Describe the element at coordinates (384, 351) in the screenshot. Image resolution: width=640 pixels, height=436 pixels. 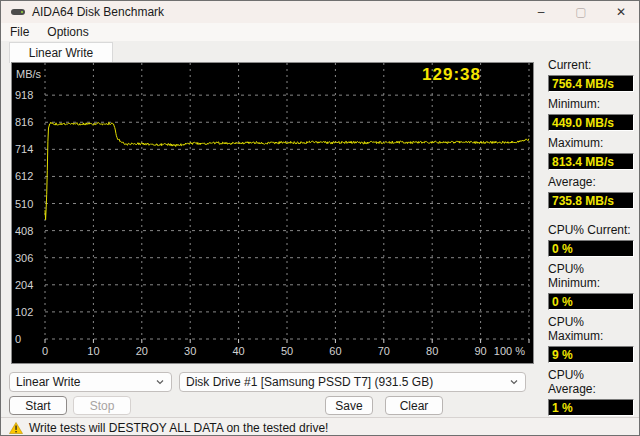
I see `svg-text: 70` at that location.